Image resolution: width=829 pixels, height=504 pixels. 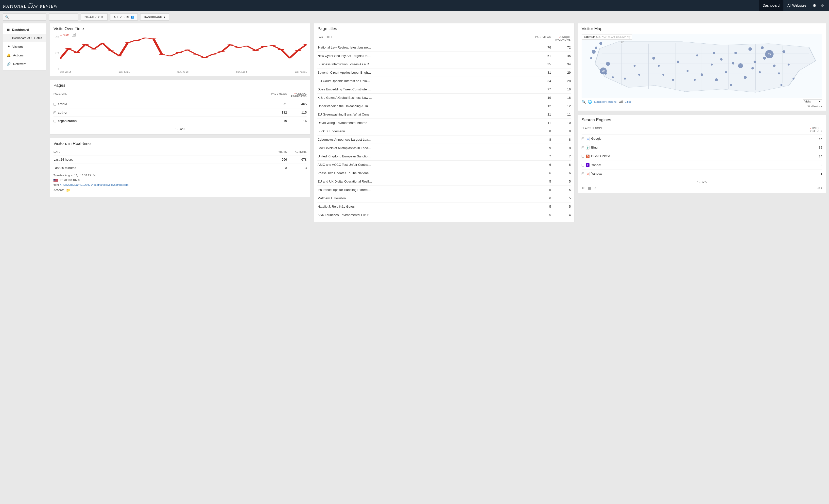 I want to click on visits-line-chart: Visits ⧉ 750 375 0 Sun, Jul 14 Sun, Jul …, so click(x=180, y=53).